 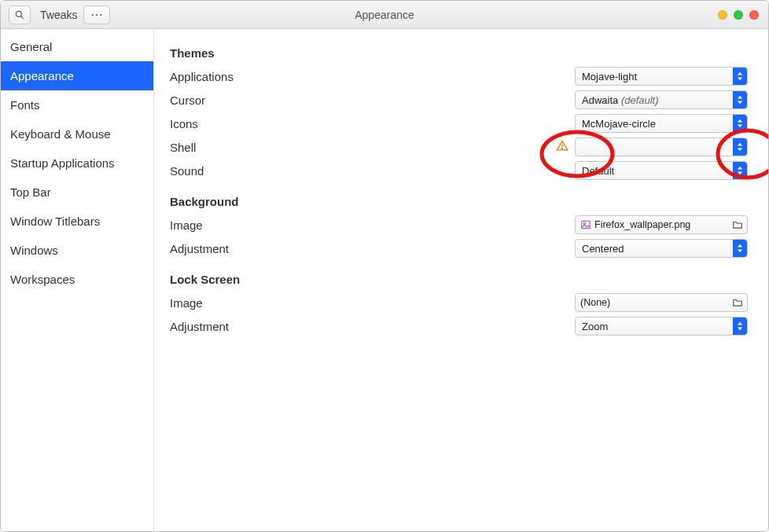 I want to click on label-bg-adjustment: Adjustment, so click(x=288, y=248).